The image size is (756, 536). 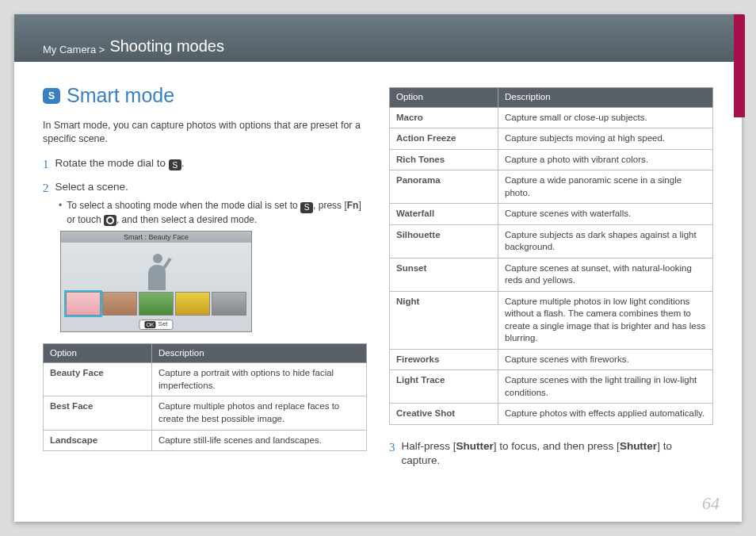 What do you see at coordinates (444, 187) in the screenshot?
I see `option-name: Panorama` at bounding box center [444, 187].